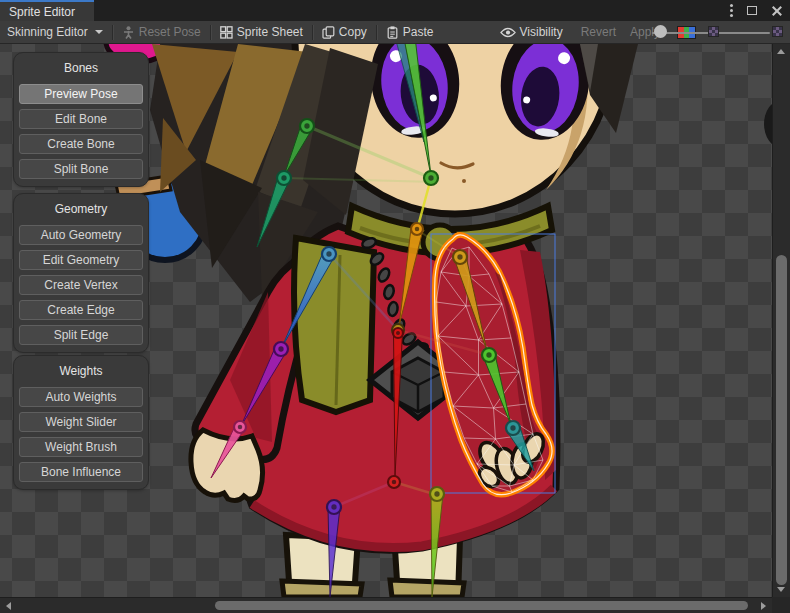  I want to click on bone-head-back, so click(404, 93).